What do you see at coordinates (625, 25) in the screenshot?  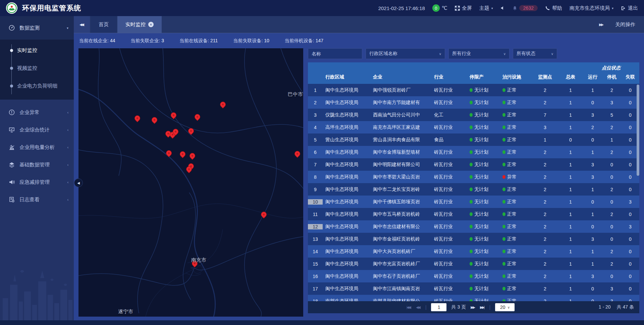 I see `close-operations-dropdown: 关闭操作` at bounding box center [625, 25].